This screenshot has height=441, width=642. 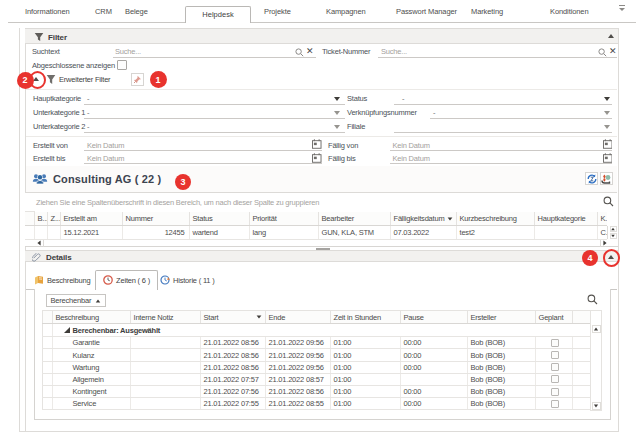 What do you see at coordinates (501, 150) in the screenshot?
I see `faellig-von-input` at bounding box center [501, 150].